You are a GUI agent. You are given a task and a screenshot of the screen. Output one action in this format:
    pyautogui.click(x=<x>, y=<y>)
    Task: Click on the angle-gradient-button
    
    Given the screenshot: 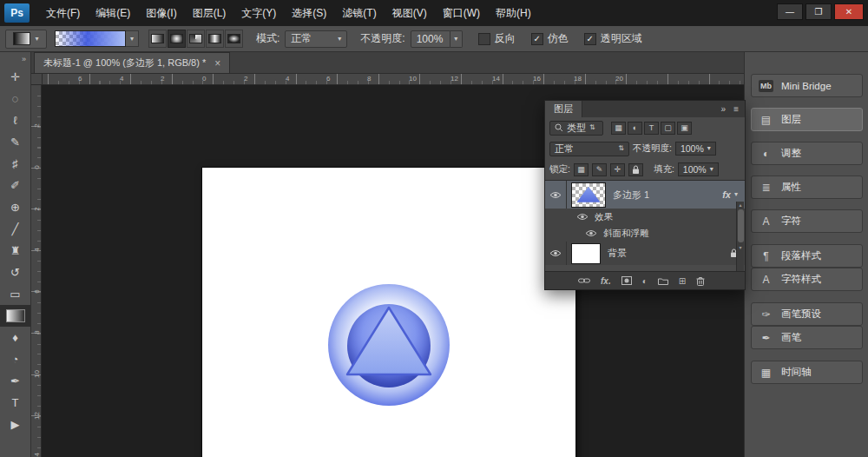 What is the action you would take?
    pyautogui.click(x=196, y=38)
    